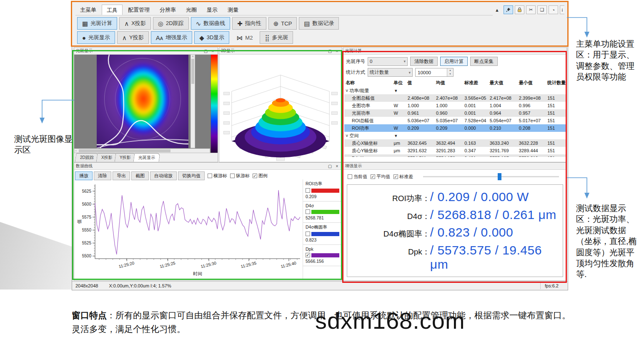 This screenshot has height=340, width=644. Describe the element at coordinates (455, 128) in the screenshot. I see `table-row: ROI功率W0.2090.2090.0000.2100.208151` at that location.